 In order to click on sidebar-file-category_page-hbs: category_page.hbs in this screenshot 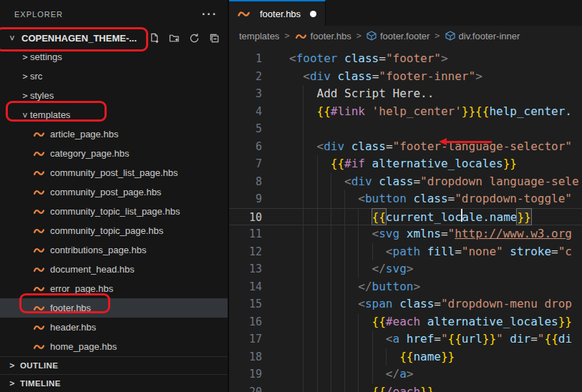, I will do `click(114, 153)`.